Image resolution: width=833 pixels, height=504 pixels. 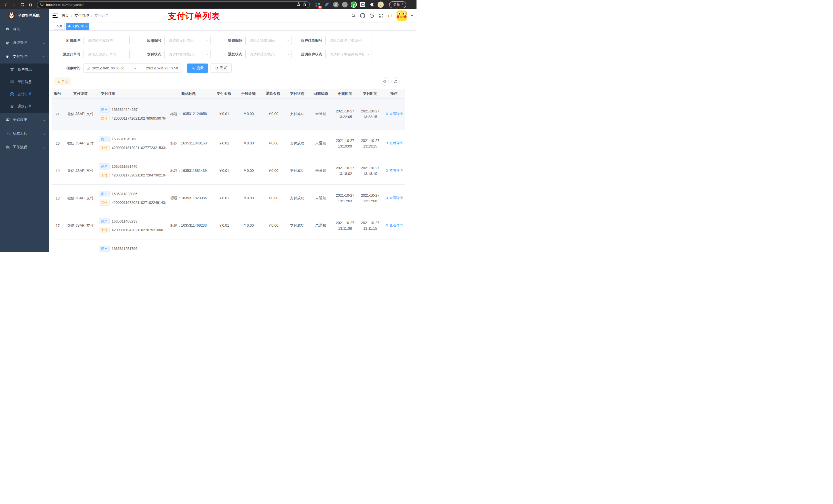 I want to click on browser-reload-icon, so click(x=22, y=5).